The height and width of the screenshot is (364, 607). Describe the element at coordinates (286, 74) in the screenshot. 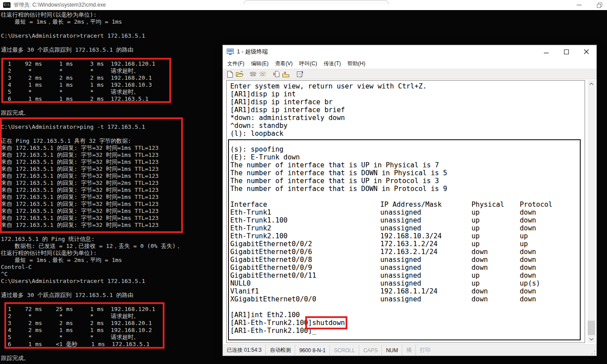

I see `receive-file-icon` at that location.